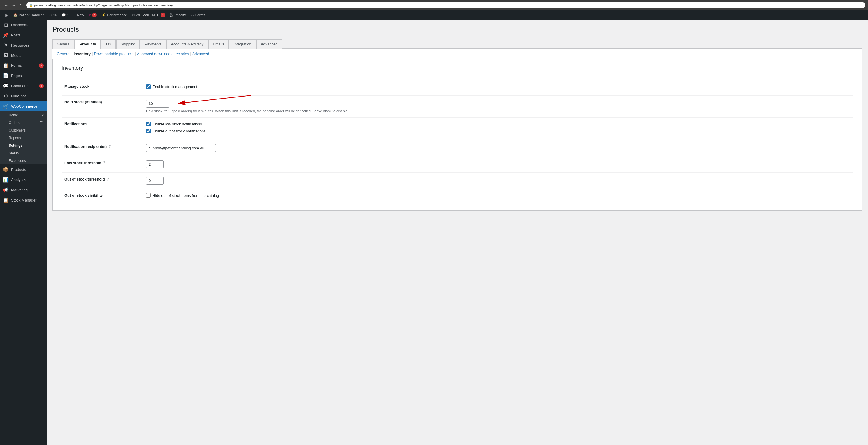 The image size is (868, 445). I want to click on out-stock-threshold-help-icon: ?, so click(108, 179).